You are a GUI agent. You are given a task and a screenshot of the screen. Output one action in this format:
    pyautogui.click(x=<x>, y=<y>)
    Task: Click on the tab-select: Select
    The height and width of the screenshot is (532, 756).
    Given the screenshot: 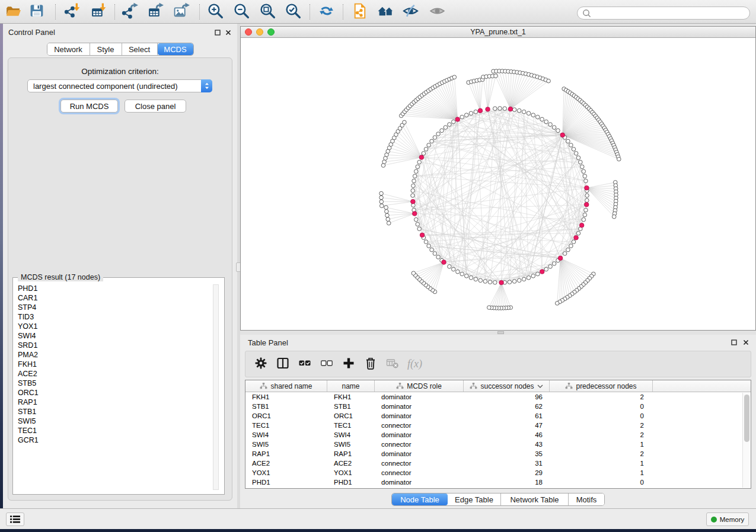 What is the action you would take?
    pyautogui.click(x=140, y=49)
    